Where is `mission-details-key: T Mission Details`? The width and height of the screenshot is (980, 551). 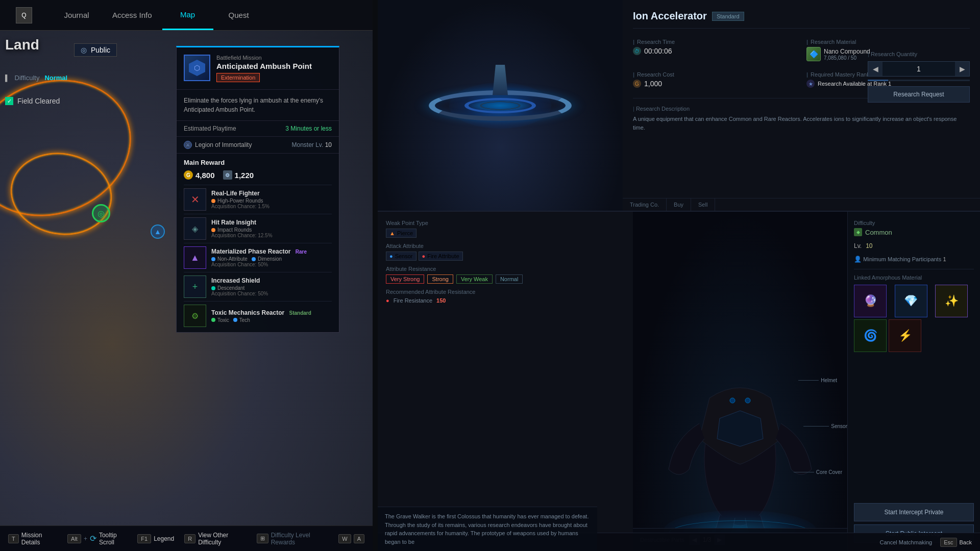 mission-details-key: T Mission Details is located at coordinates (33, 539).